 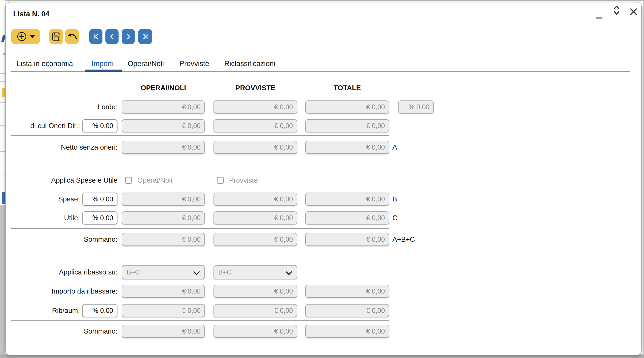 What do you see at coordinates (323, 107) in the screenshot?
I see `form-row-lordo: Lordo:` at bounding box center [323, 107].